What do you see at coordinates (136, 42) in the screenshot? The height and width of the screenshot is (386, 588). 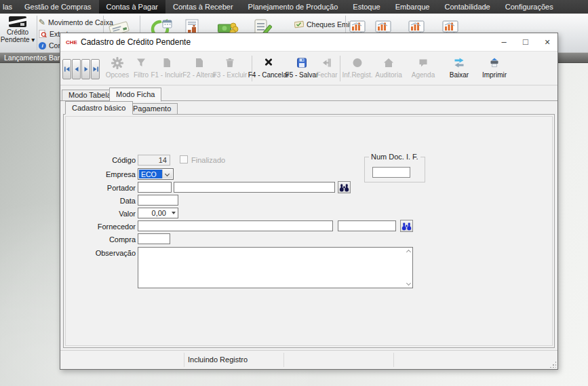 I see `dialog-title: Cadastro de Crédito Pendente` at bounding box center [136, 42].